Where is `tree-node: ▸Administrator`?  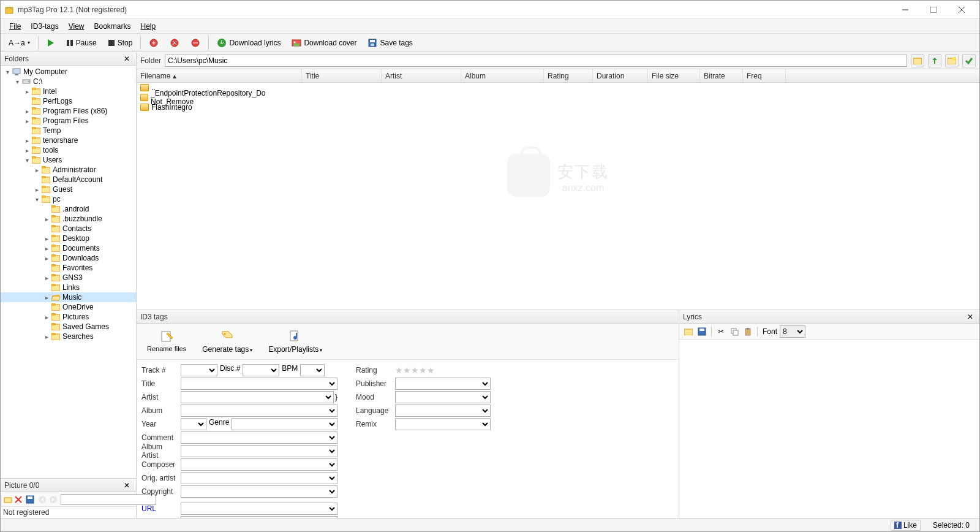
tree-node: ▸Administrator is located at coordinates (69, 170).